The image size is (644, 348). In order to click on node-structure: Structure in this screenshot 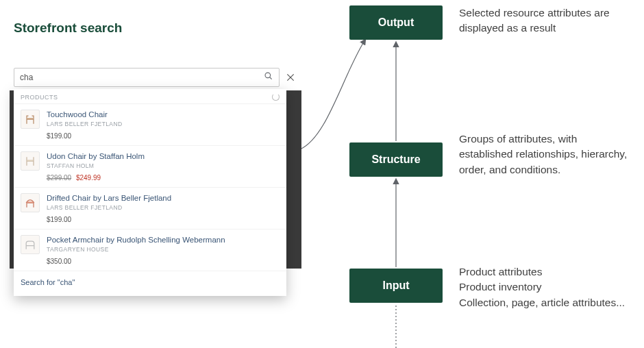, I will do `click(396, 160)`.